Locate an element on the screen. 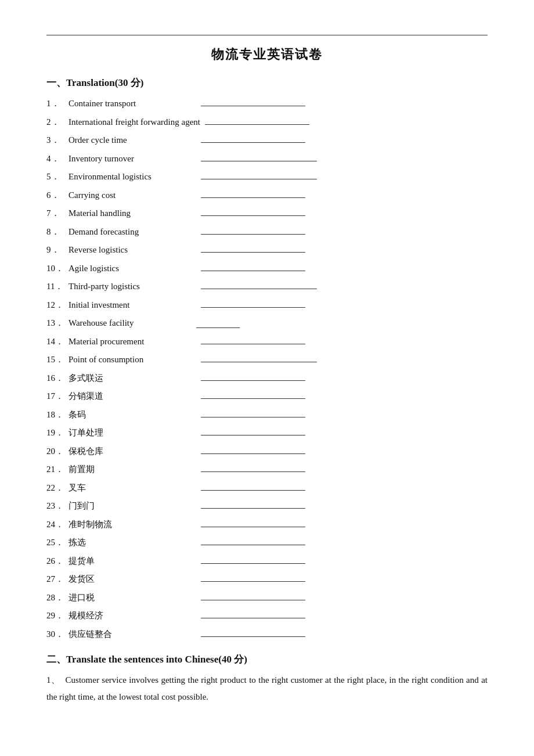 The width and height of the screenshot is (534, 756). item-term: 保税仓库 is located at coordinates (132, 452).